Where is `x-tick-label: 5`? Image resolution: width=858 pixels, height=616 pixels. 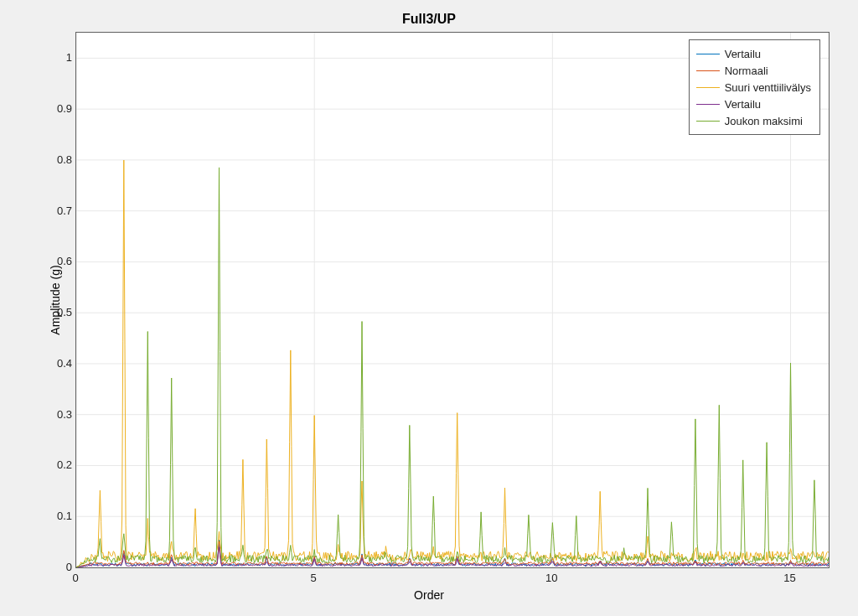
x-tick-label: 5 is located at coordinates (313, 578).